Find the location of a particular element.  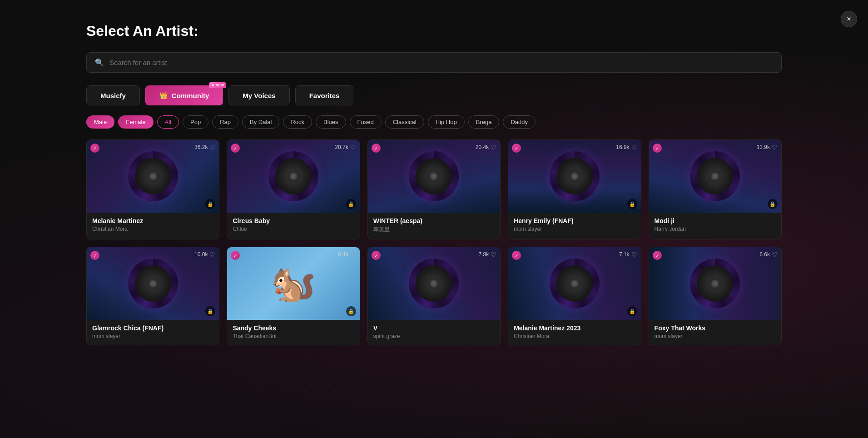

card-likes: 7.1k ♡ is located at coordinates (628, 254).